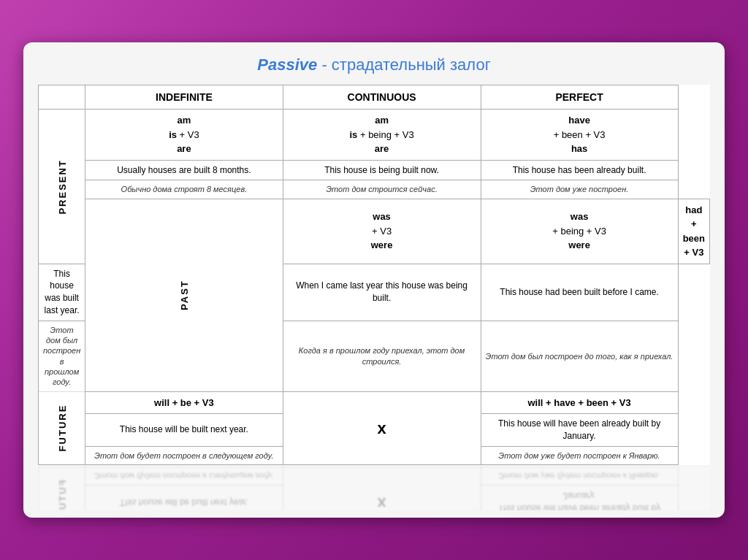  What do you see at coordinates (381, 98) in the screenshot?
I see `header-continuous: CONTINUOUS` at bounding box center [381, 98].